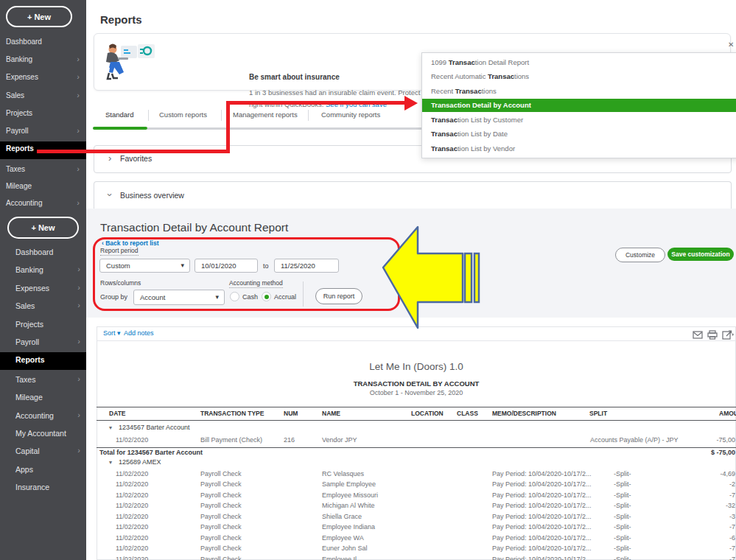 This screenshot has width=736, height=560. What do you see at coordinates (732, 538) in the screenshot?
I see `cell-amount: -6` at bounding box center [732, 538].